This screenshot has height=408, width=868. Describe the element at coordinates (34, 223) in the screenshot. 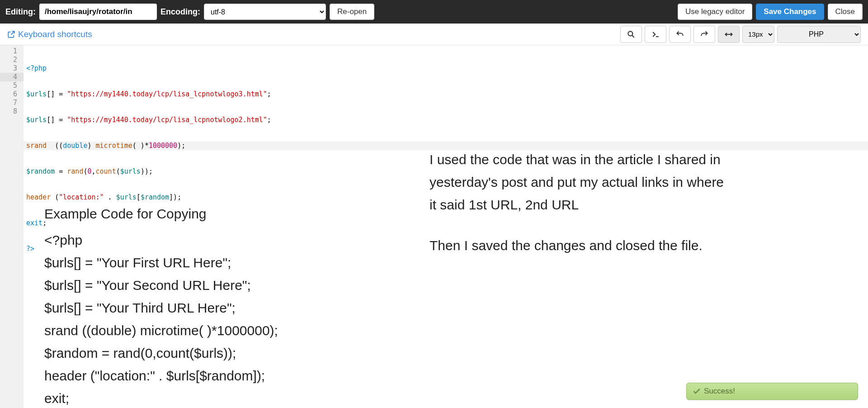

I see `token: exit` at that location.